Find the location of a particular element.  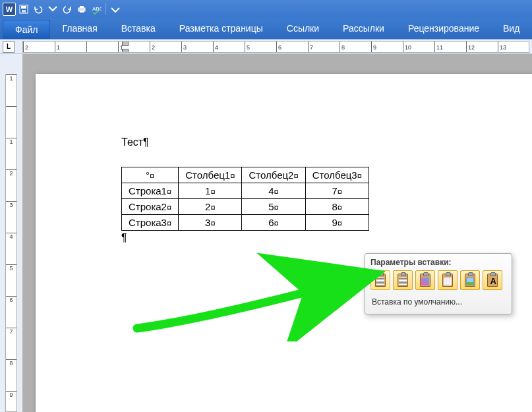

qat-customize-button is located at coordinates (115, 9).